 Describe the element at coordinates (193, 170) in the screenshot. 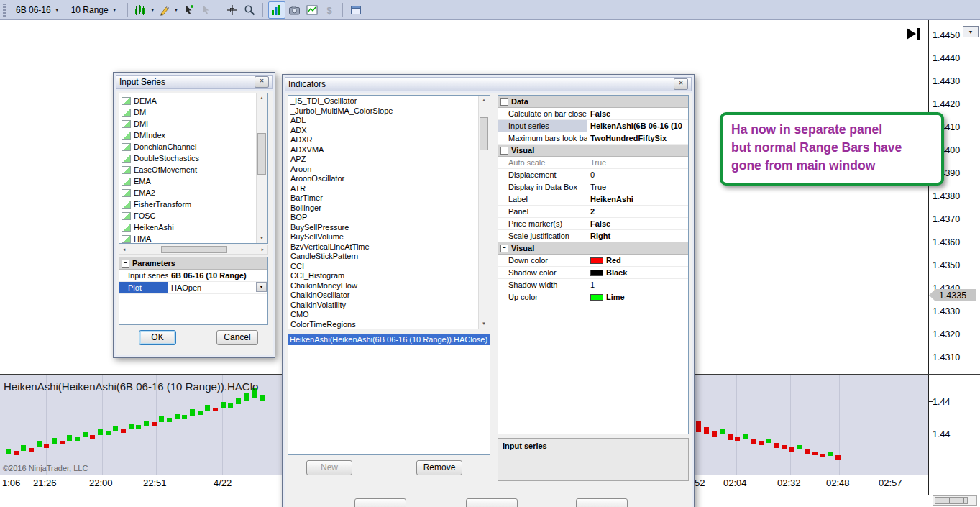

I see `input-series-item: EaseOfMovement` at that location.